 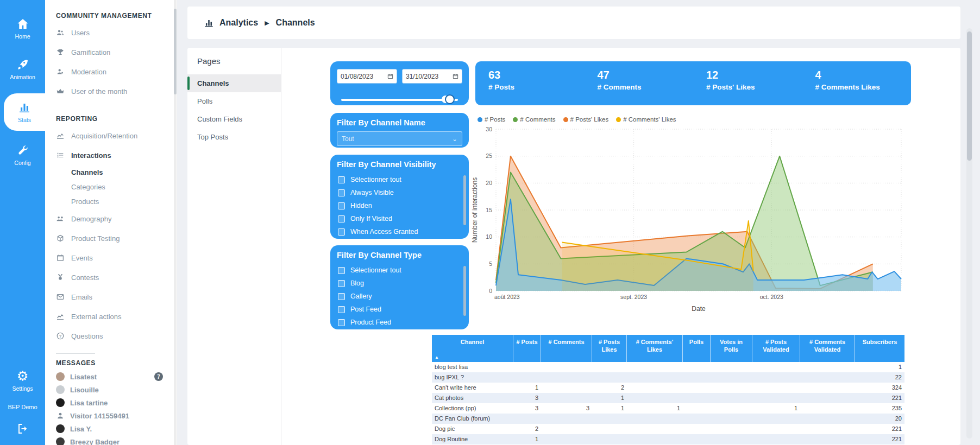 What do you see at coordinates (400, 130) in the screenshot?
I see `channel-name-filter-panel: Filter By Channel Name Tout ⌄` at bounding box center [400, 130].